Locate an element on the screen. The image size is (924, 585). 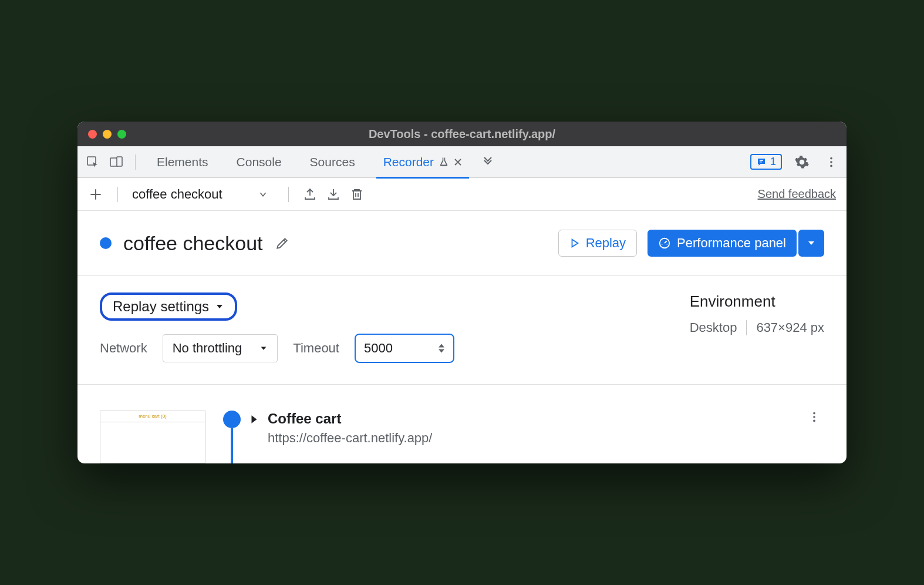
recording-dropdown: coffee checkout is located at coordinates (203, 194).